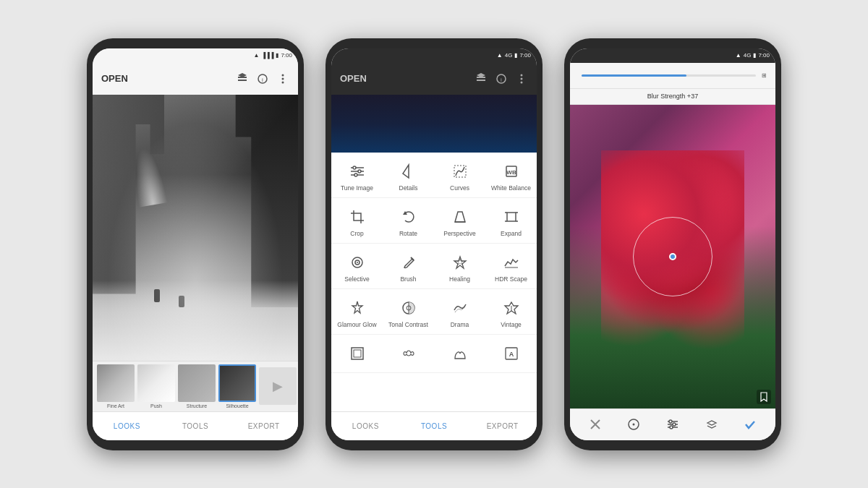 The image size is (868, 488). What do you see at coordinates (195, 228) in the screenshot?
I see `bw-street-photo` at bounding box center [195, 228].